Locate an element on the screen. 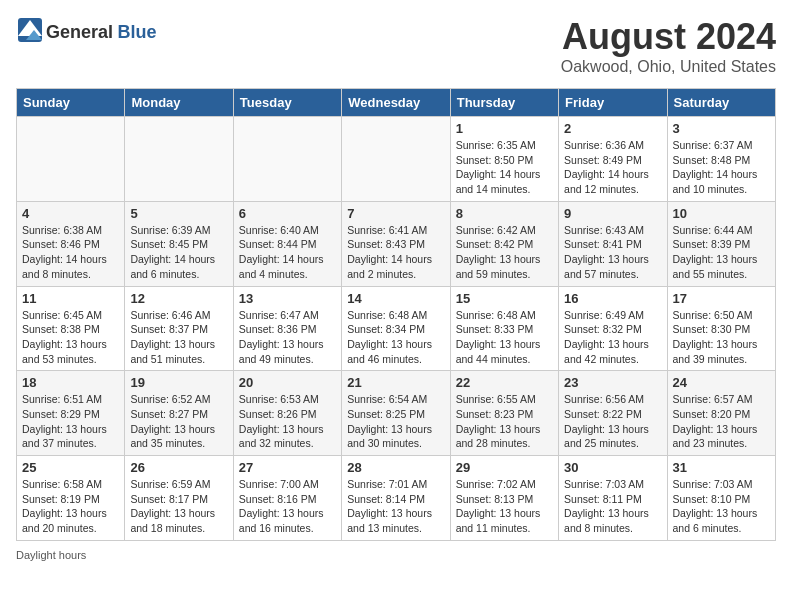 This screenshot has width=792, height=612. calendar-cell: 7Sunrise: 6:41 AM Sunset: 8:43 PM Daylig… is located at coordinates (396, 244).